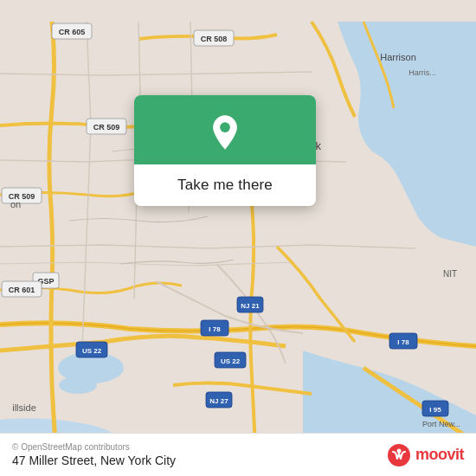  What do you see at coordinates (93, 460) in the screenshot?
I see `address-text: 47 Miller Street, New York City` at bounding box center [93, 460].